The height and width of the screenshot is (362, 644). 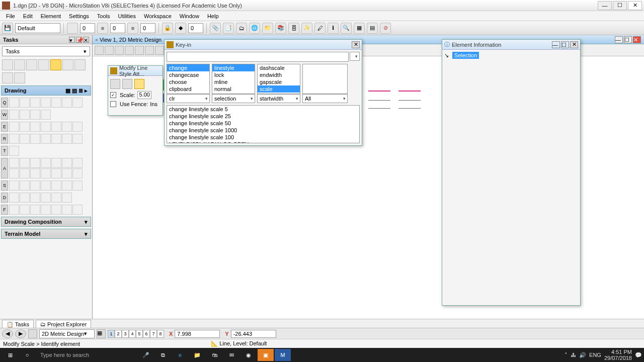 What do you see at coordinates (565, 45) in the screenshot?
I see `elinfo-maximize-button: ☐` at bounding box center [565, 45].